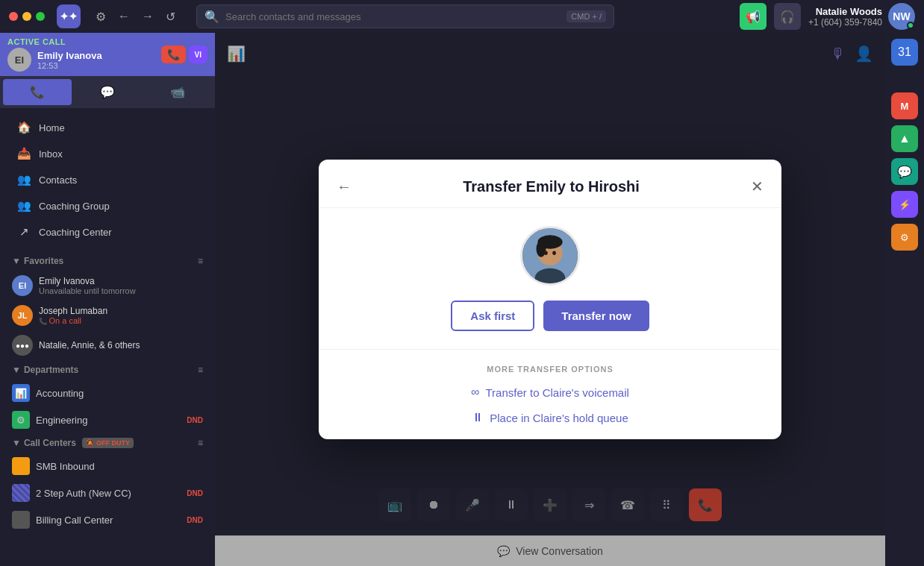 This screenshot has width=924, height=566. I want to click on chat-icon: 💬, so click(905, 172).